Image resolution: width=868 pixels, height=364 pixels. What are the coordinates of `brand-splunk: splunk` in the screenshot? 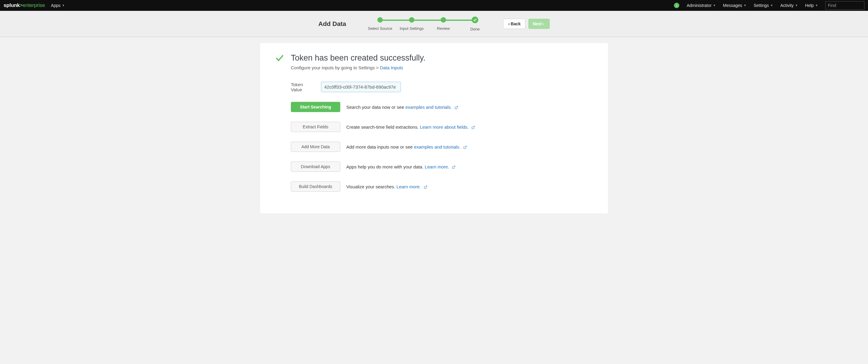 It's located at (12, 5).